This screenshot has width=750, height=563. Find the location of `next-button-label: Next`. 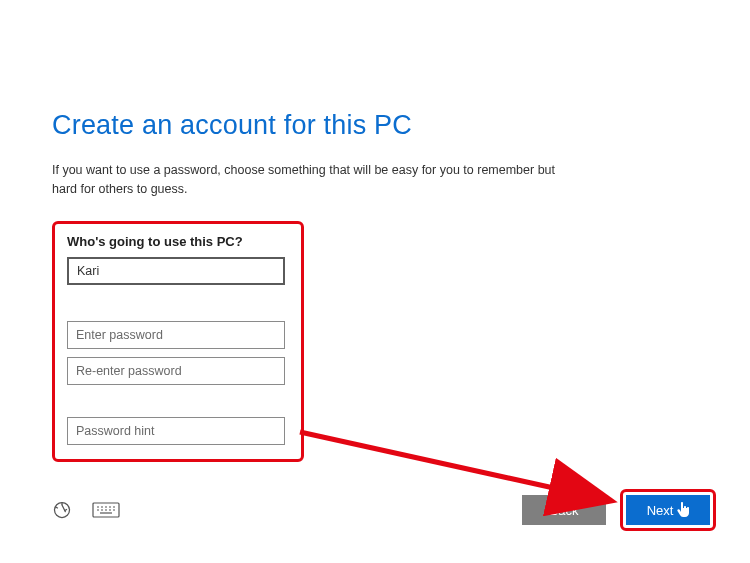

next-button-label: Next is located at coordinates (660, 510).